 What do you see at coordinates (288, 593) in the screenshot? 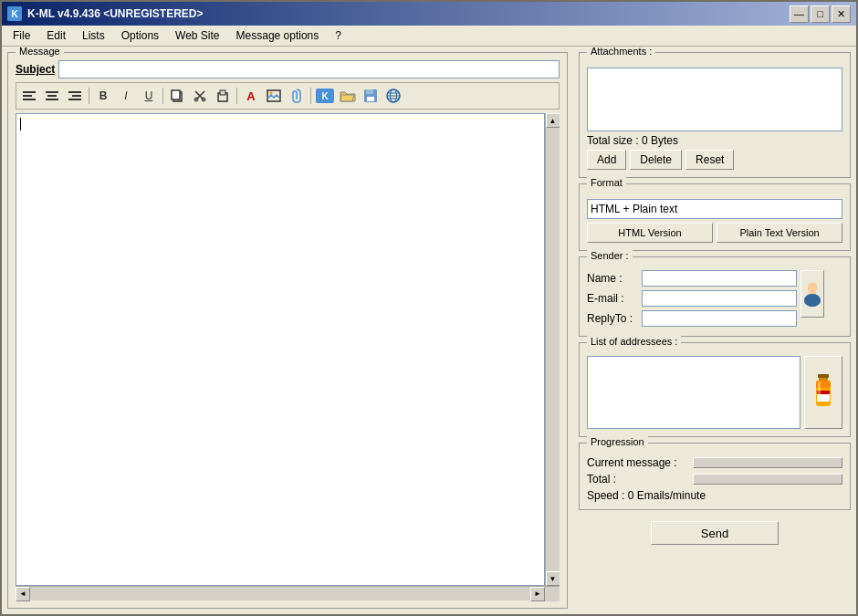
I see `horizontal-scrollbar: ◄ ►` at bounding box center [288, 593].